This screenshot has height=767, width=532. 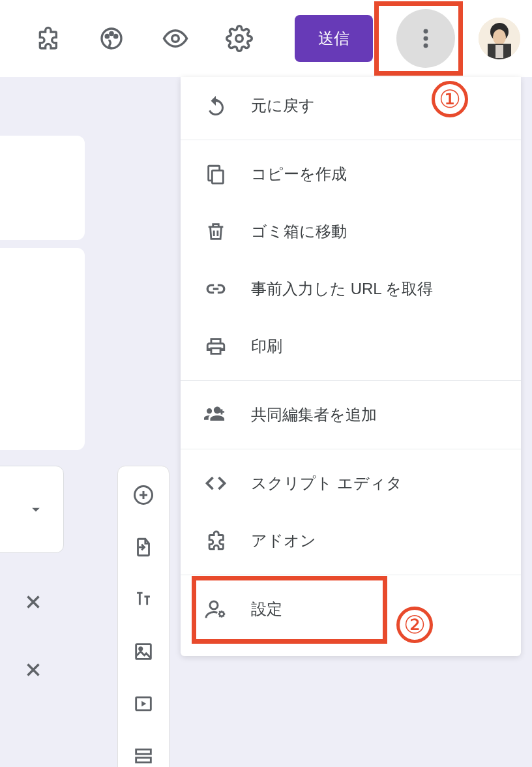 What do you see at coordinates (351, 483) in the screenshot?
I see `menu-item-script-editor: スクリプト エディタ` at bounding box center [351, 483].